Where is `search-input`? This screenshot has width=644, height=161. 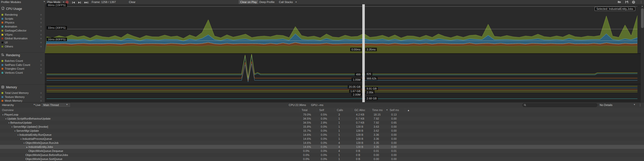 search-input is located at coordinates (562, 105).